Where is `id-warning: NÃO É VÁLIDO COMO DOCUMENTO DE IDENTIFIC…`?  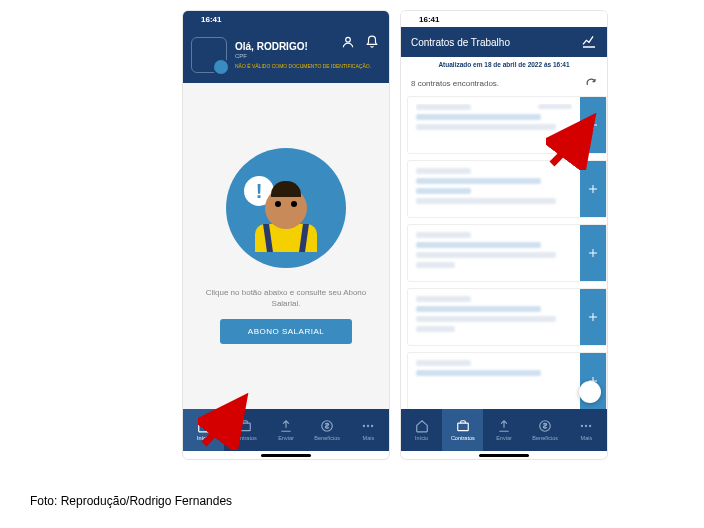 id-warning: NÃO É VÁLIDO COMO DOCUMENTO DE IDENTIFIC… is located at coordinates (303, 66).